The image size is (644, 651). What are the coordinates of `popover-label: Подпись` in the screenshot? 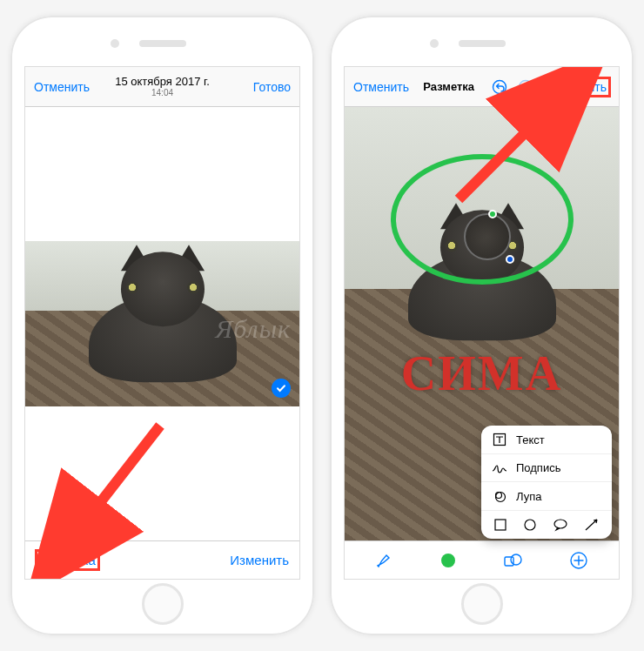 It's located at (538, 468).